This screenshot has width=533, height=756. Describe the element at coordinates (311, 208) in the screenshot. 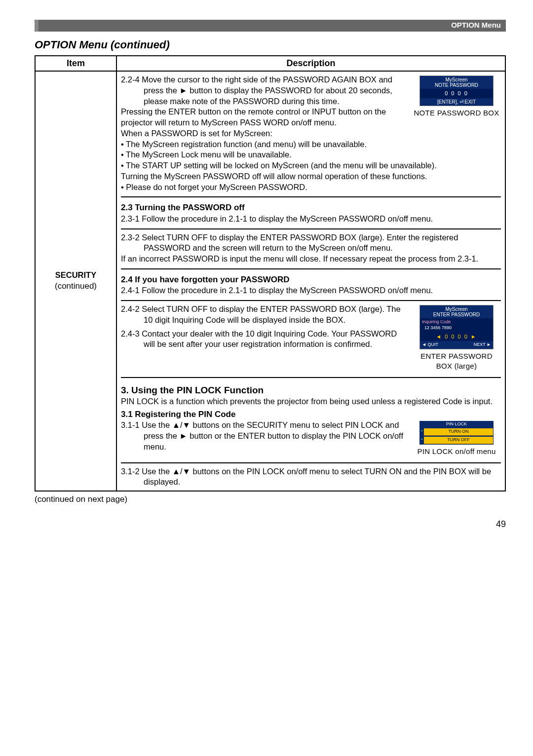

I see `heading-2-3: 2.3 Turning the PASSWORD off` at that location.